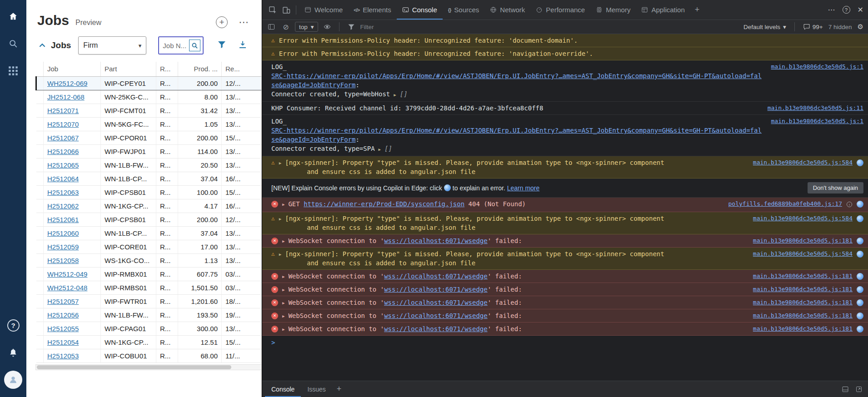 The height and width of the screenshot is (397, 868). Describe the element at coordinates (63, 247) in the screenshot. I see `job-link: H2512059` at that location.